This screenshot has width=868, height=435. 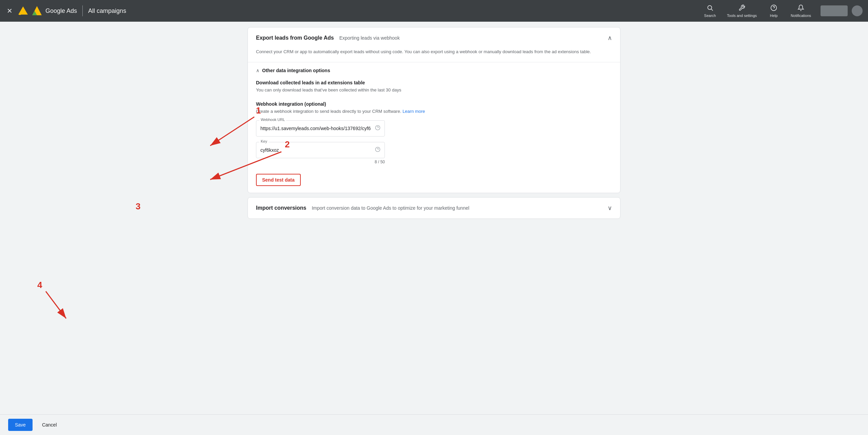 What do you see at coordinates (710, 9) in the screenshot?
I see `search-icon` at bounding box center [710, 9].